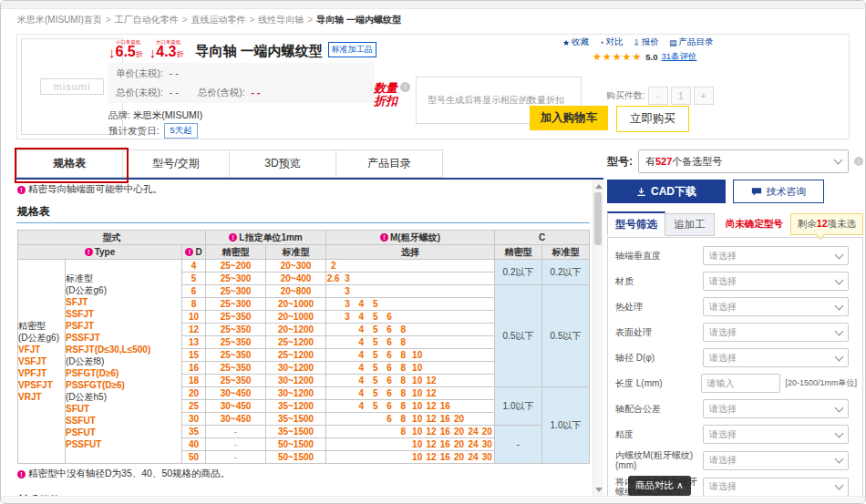  I want to click on add-to-cart-button: 加入购物车, so click(569, 118).